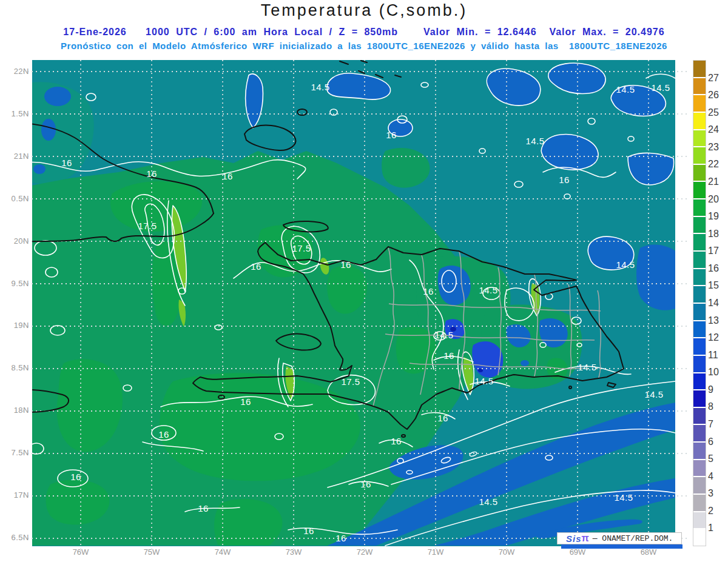 The width and height of the screenshot is (728, 562). I want to click on colorbar-tick-label: 1, so click(711, 528).